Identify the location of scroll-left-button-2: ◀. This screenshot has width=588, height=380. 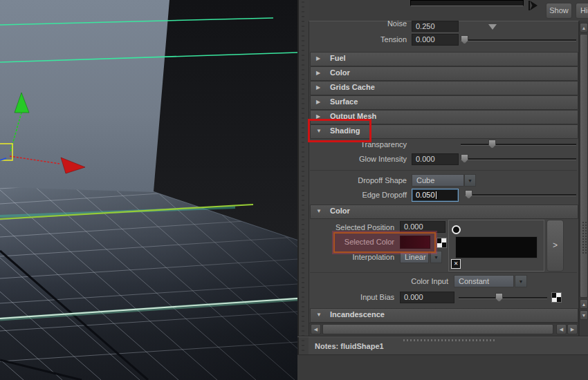
(562, 329).